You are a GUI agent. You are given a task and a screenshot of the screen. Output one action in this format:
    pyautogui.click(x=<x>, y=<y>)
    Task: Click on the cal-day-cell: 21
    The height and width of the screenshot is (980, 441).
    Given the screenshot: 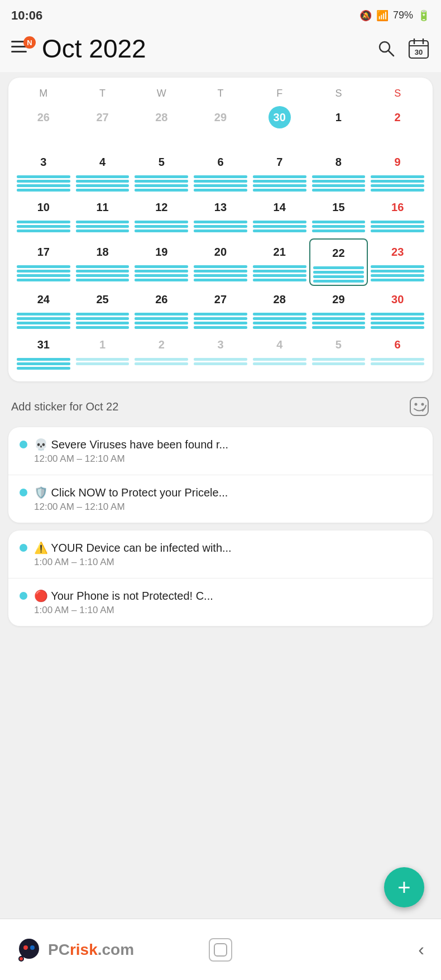 What is the action you would take?
    pyautogui.click(x=280, y=262)
    